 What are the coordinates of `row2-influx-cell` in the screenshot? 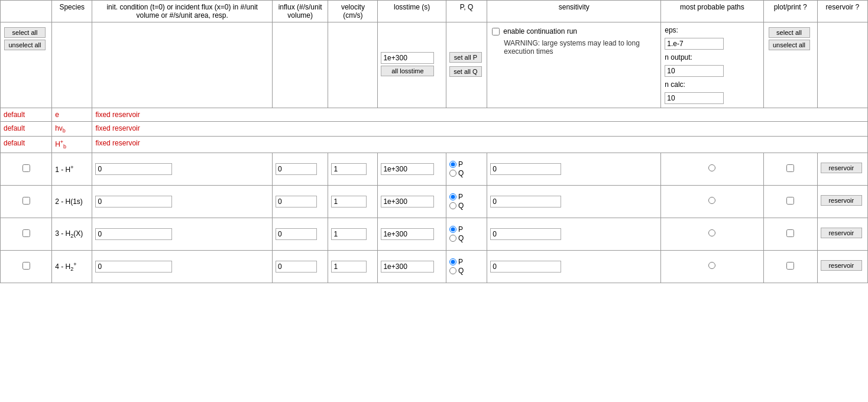 It's located at (300, 201).